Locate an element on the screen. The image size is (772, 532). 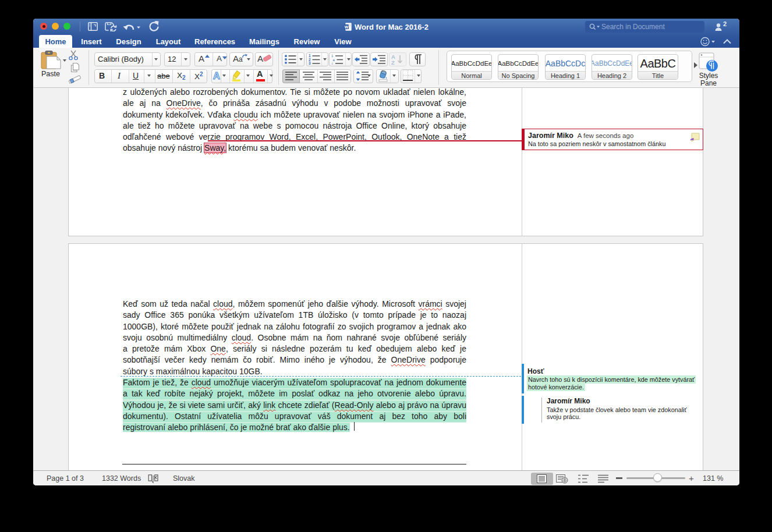
svg-text: A is located at coordinates (217, 76).